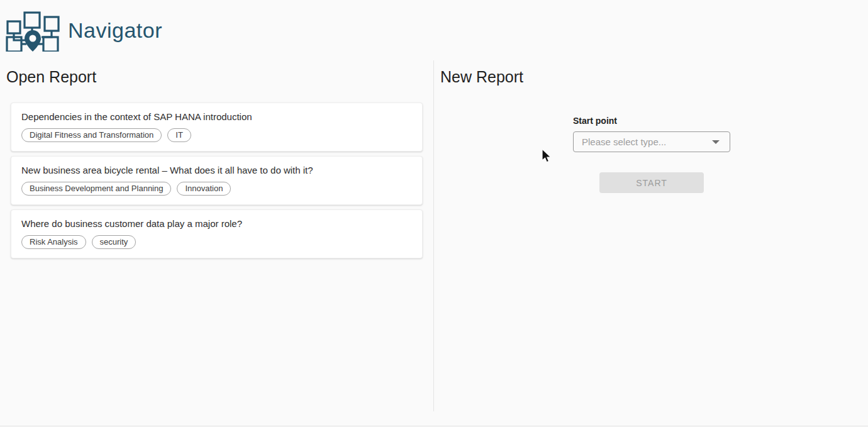 This screenshot has width=868, height=427. Describe the element at coordinates (216, 224) in the screenshot. I see `report-card-title: Where do business customer data play a m…` at that location.